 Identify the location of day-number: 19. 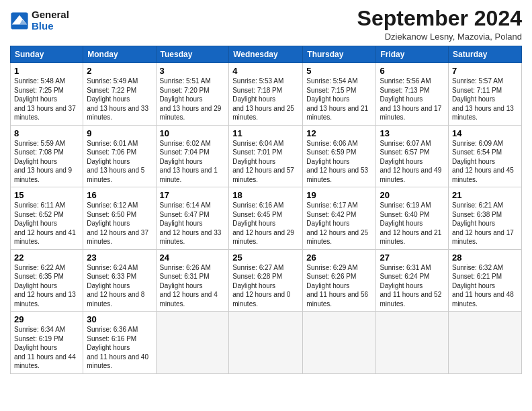
(339, 195).